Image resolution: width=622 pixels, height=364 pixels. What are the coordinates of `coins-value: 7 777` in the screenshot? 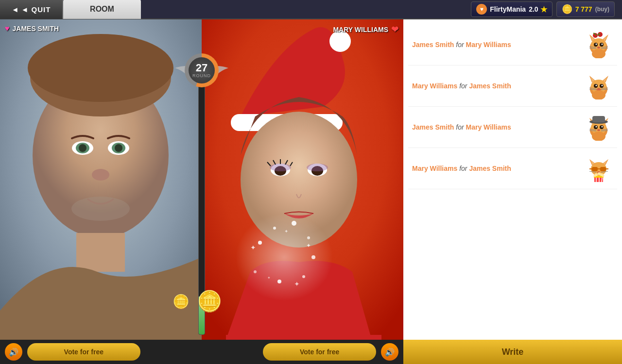 It's located at (584, 9).